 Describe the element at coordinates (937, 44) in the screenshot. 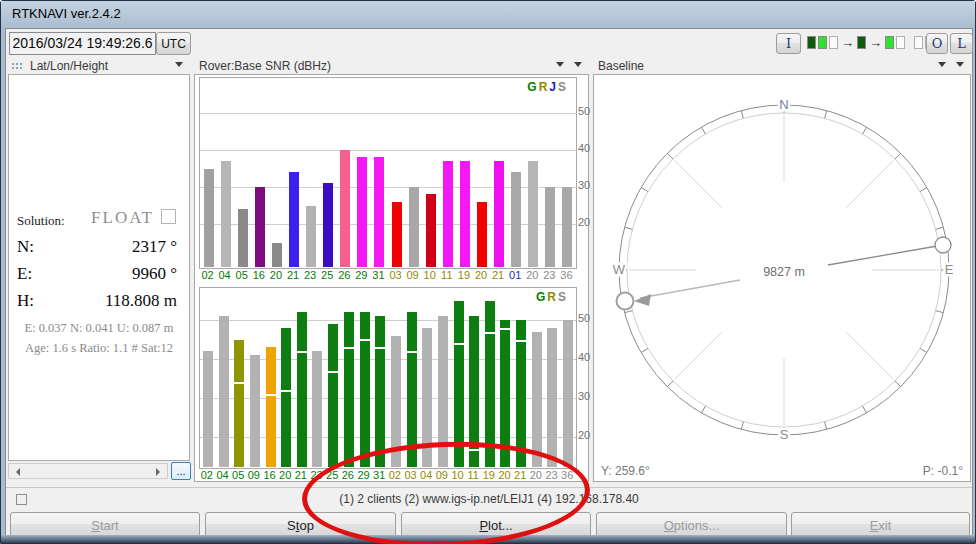

I see `output-stream-button: O` at that location.